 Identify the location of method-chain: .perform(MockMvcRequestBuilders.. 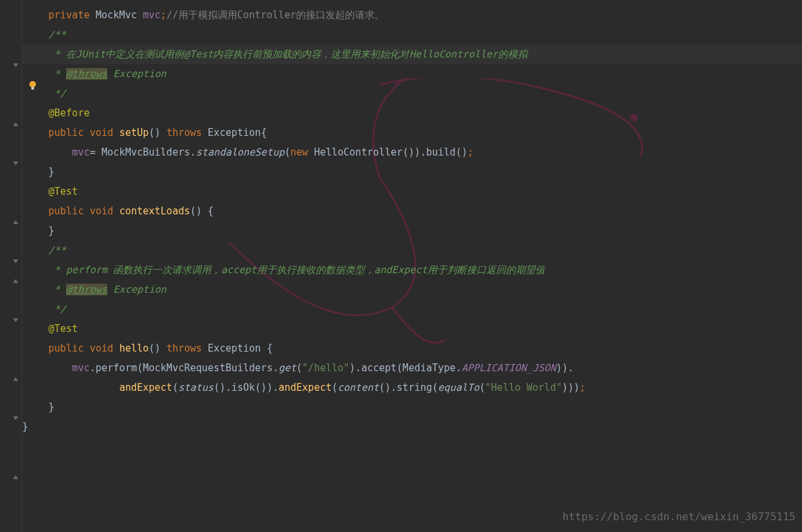
(184, 368).